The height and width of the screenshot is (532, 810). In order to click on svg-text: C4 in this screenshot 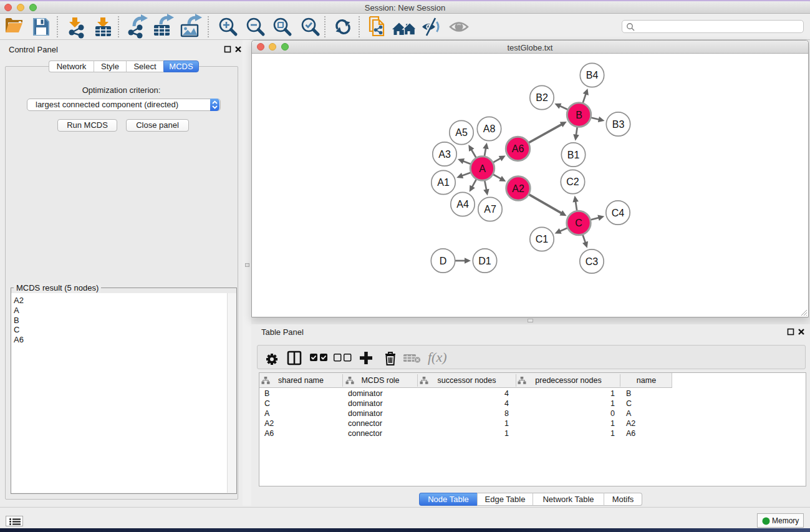, I will do `click(619, 212)`.